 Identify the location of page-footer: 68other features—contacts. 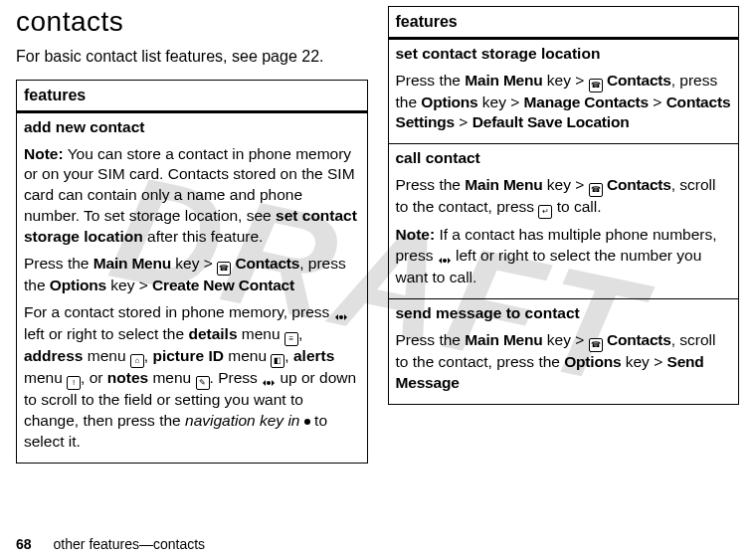
(110, 544).